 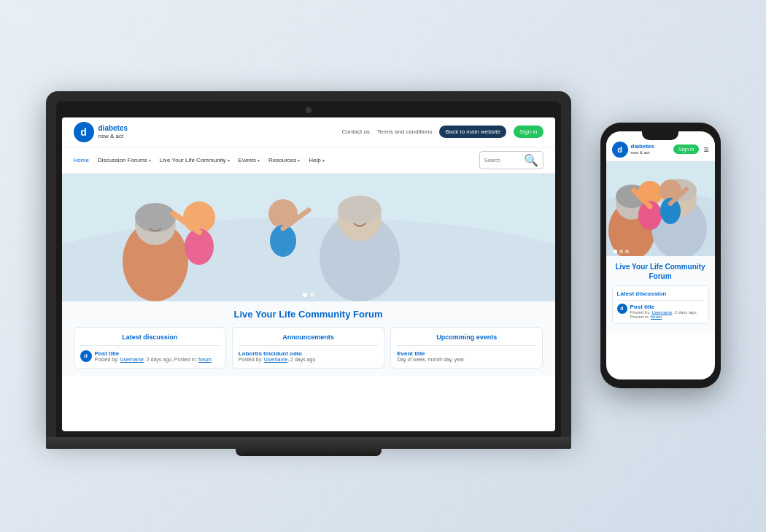 I want to click on event-date: Day of week, month day, year, so click(x=467, y=359).